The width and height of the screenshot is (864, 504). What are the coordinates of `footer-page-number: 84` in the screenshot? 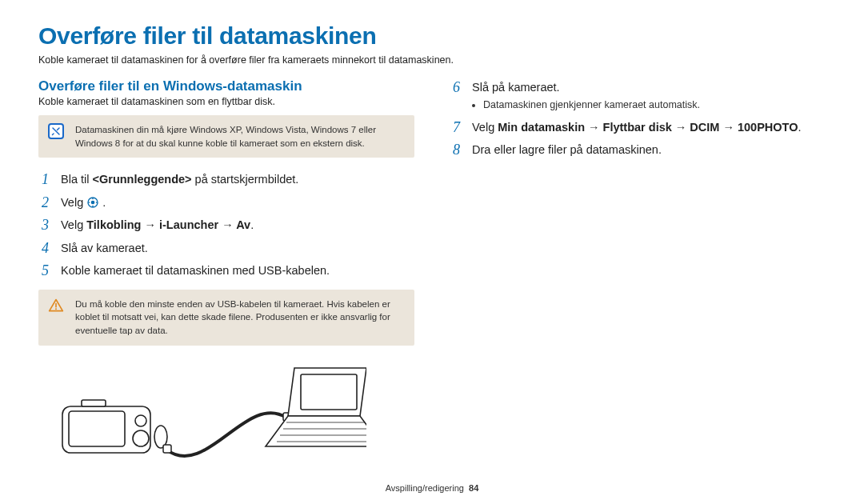 It's located at (474, 488).